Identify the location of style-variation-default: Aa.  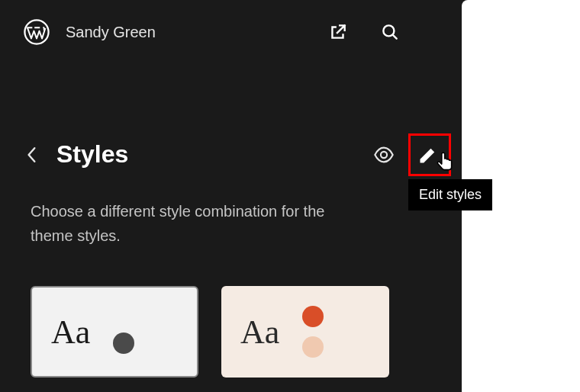
(114, 332).